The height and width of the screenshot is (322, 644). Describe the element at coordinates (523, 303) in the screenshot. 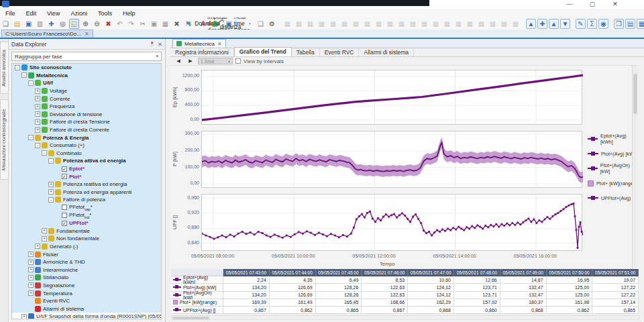

I see `table-value-cell: 180,37` at that location.